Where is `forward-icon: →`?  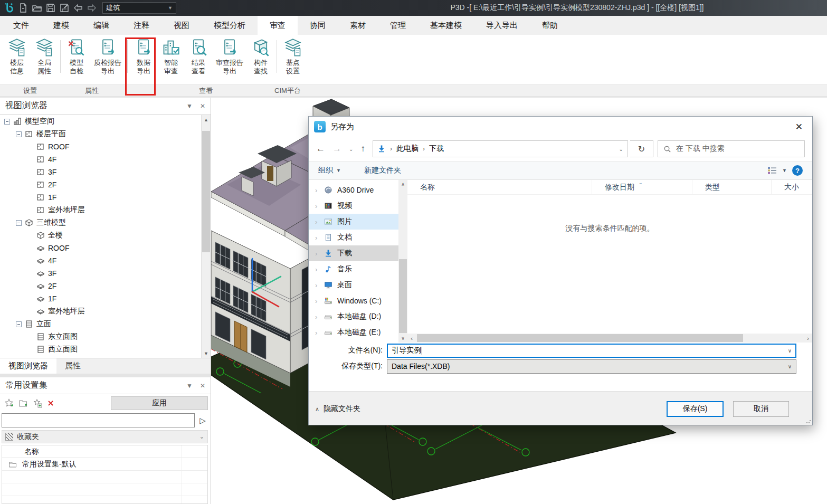
forward-icon: → is located at coordinates (337, 149).